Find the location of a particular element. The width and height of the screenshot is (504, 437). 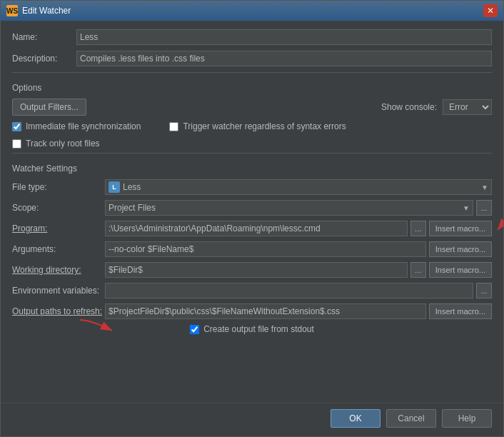

title-bar: WS Edit Watcher ✕ is located at coordinates (252, 11).